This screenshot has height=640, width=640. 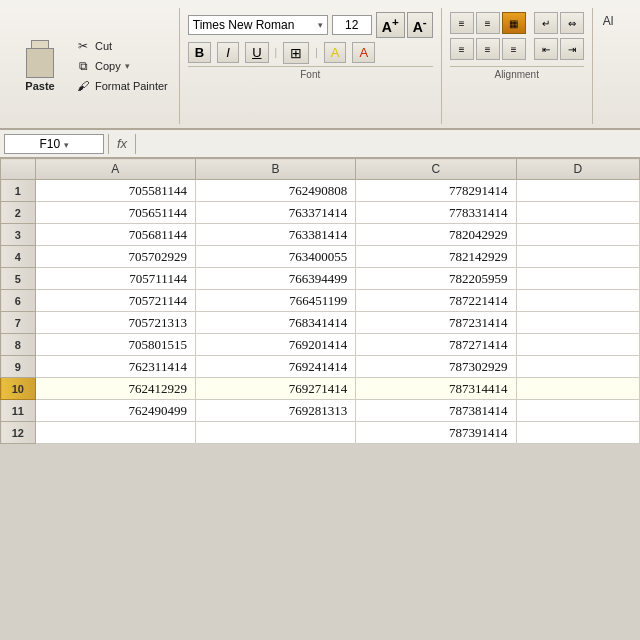 What do you see at coordinates (275, 257) in the screenshot?
I see `cell-b-4: 763400055` at bounding box center [275, 257].